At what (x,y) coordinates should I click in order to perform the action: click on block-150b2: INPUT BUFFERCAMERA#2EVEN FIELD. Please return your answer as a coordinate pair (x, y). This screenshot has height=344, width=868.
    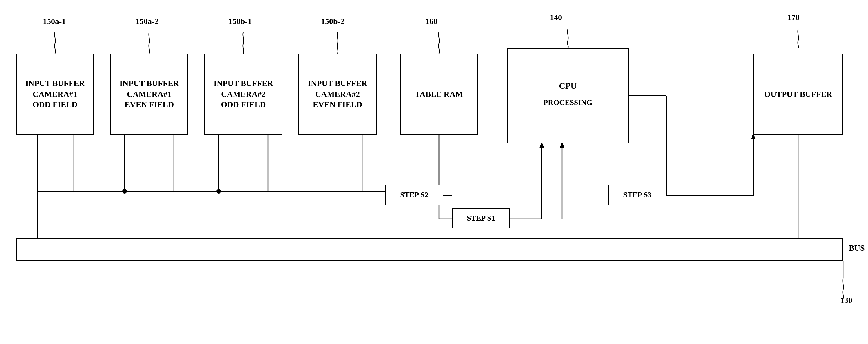
    Looking at the image, I should click on (338, 94).